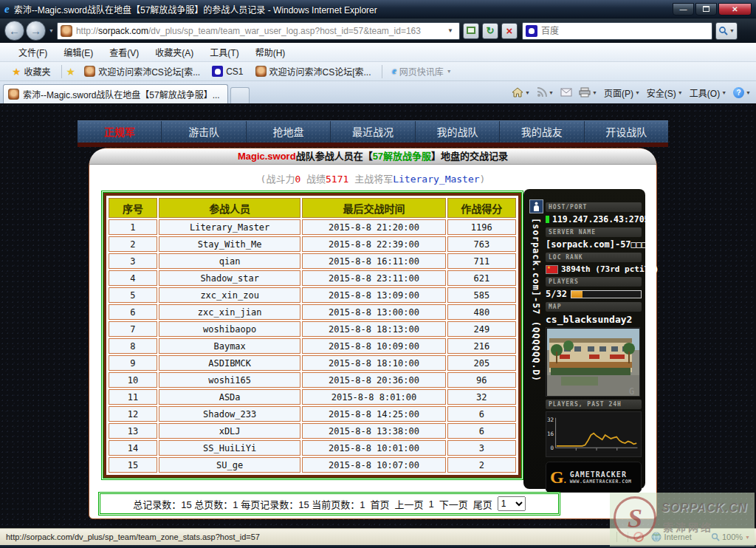 The width and height of the screenshot is (756, 548). I want to click on menu-help: 帮助(H), so click(270, 52).